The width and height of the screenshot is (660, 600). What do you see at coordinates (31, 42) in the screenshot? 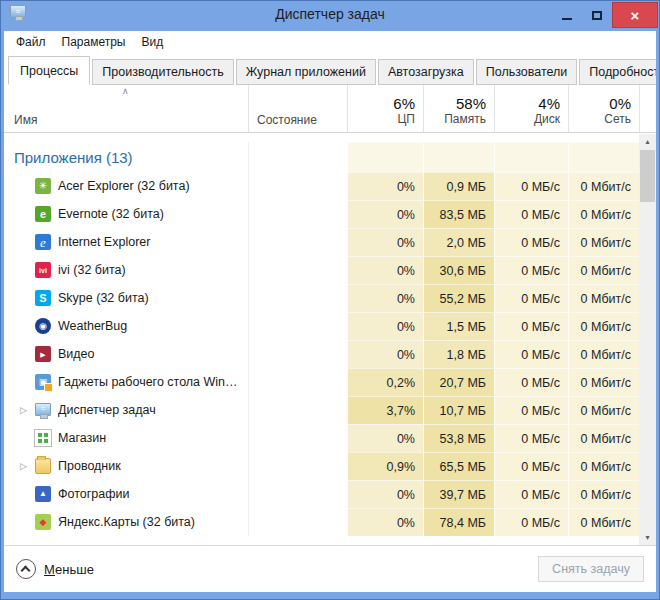
I see `menu-file: Файл` at bounding box center [31, 42].